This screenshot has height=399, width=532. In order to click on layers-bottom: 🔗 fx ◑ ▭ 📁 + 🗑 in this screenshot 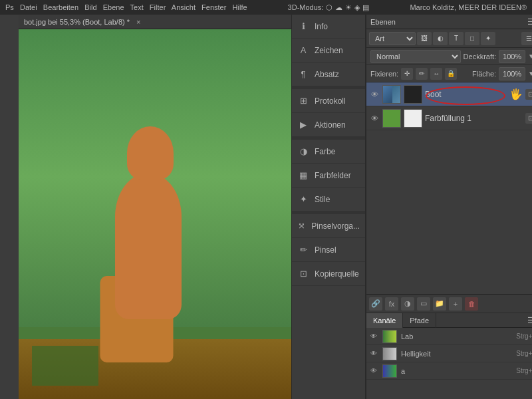, I will do `click(450, 303)`.